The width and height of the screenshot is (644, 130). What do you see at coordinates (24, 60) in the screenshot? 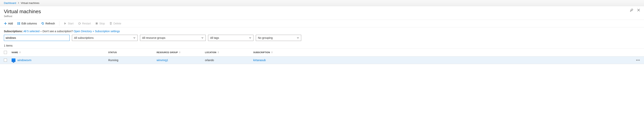
I see `vm-name-link: windowsvm` at bounding box center [24, 60].